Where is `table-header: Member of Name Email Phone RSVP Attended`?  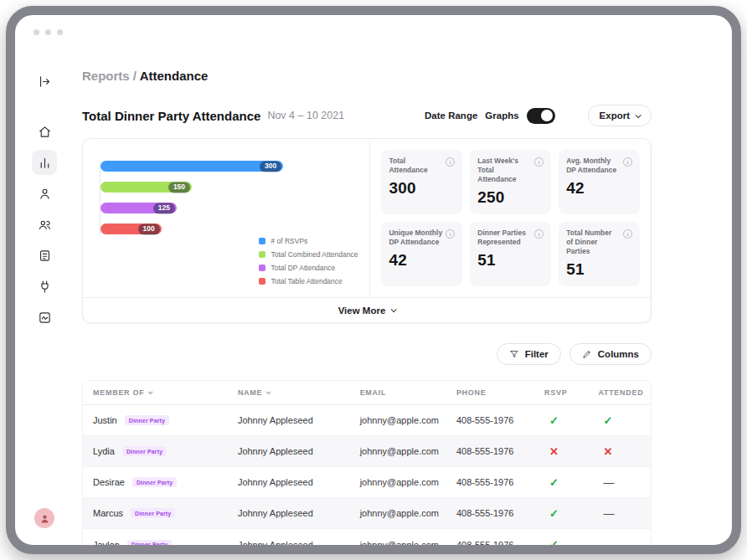
table-header: Member of Name Email Phone RSVP Attended is located at coordinates (367, 393).